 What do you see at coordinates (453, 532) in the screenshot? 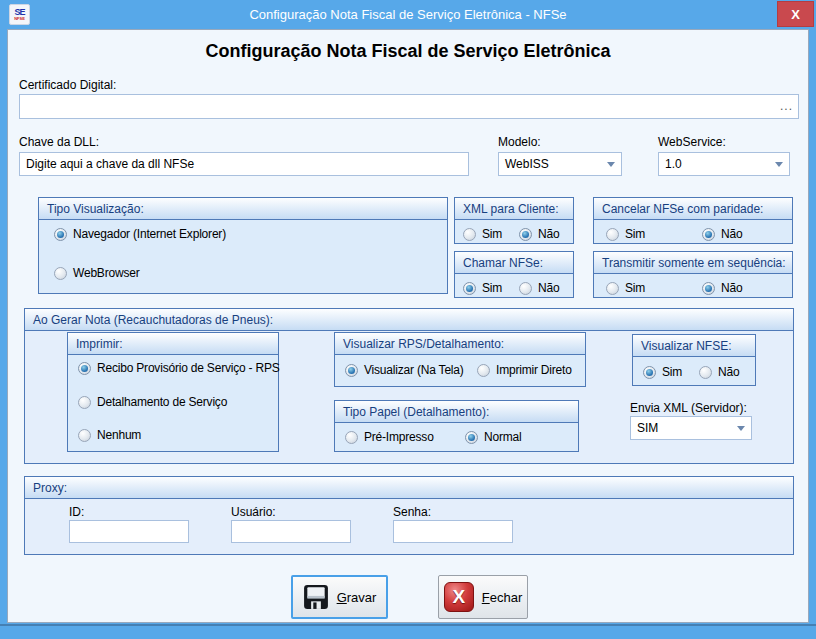
I see `proxy-senha-input` at bounding box center [453, 532].